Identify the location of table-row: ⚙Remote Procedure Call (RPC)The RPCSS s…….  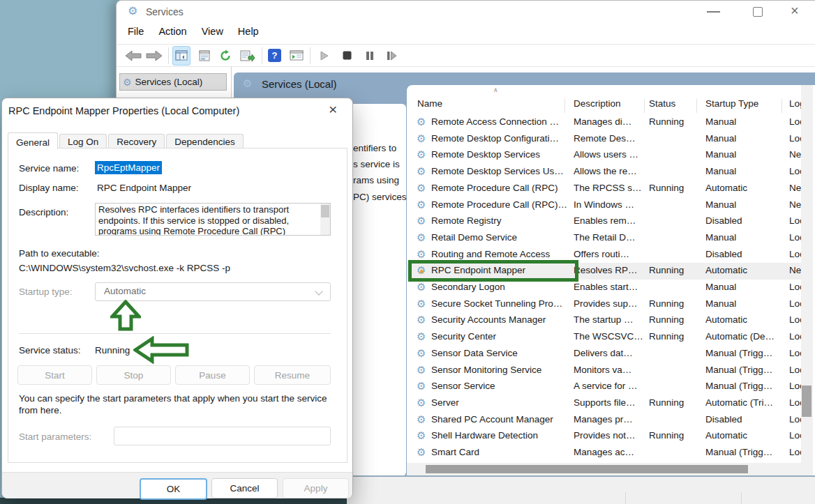
(605, 189).